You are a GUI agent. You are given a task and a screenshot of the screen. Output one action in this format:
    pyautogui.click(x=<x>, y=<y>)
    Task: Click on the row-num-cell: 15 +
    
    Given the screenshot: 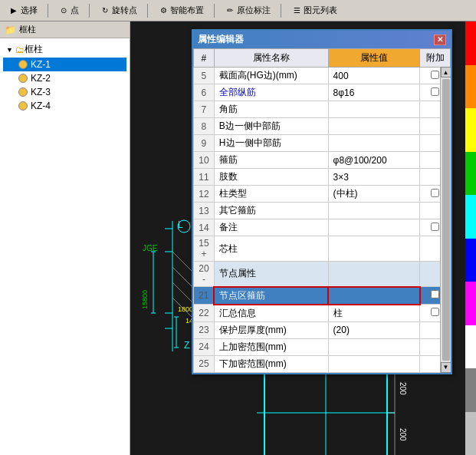 What is the action you would take?
    pyautogui.click(x=204, y=249)
    